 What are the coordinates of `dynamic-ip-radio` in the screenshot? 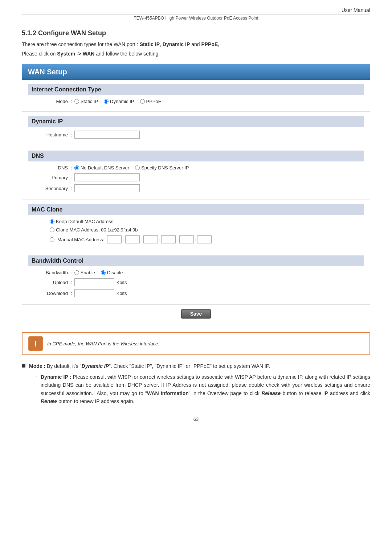 It's located at (106, 102).